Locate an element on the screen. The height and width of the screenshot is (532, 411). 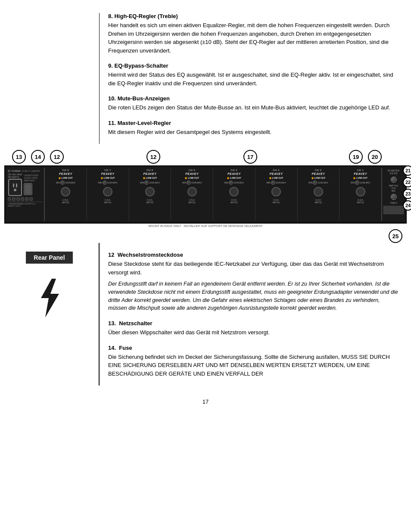
outlet-symbol is located at coordinates (15, 187).